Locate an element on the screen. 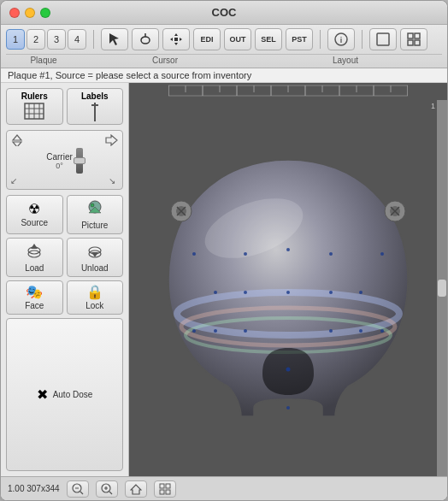 The width and height of the screenshot is (448, 501). auto-dose-button: ✖ Auto Dose is located at coordinates (65, 395).